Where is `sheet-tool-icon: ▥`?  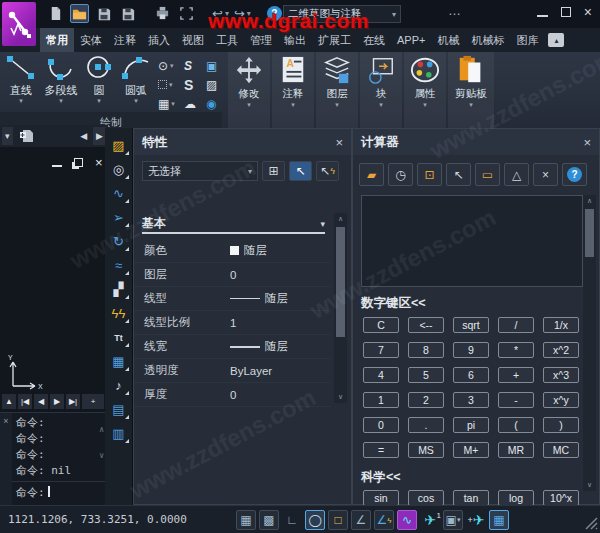 sheet-tool-icon: ▥ is located at coordinates (118, 434).